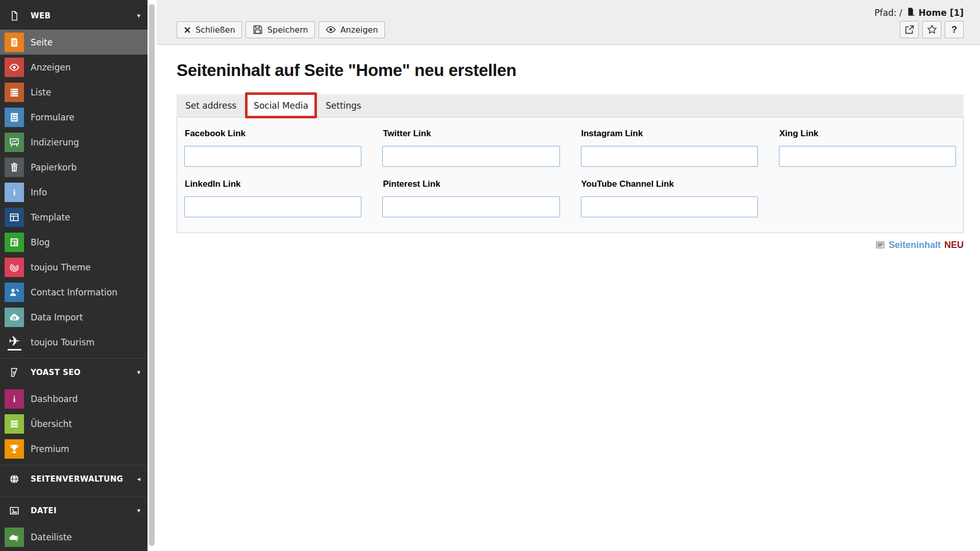 Image resolution: width=980 pixels, height=551 pixels. I want to click on module-label: Dateiliste, so click(51, 537).